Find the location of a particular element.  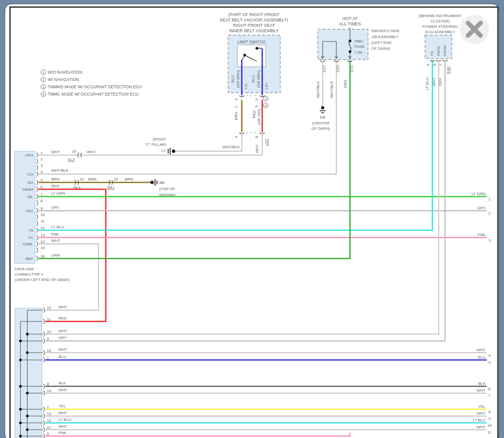

ground-label-line: (CENTER is located at coordinates (321, 123).